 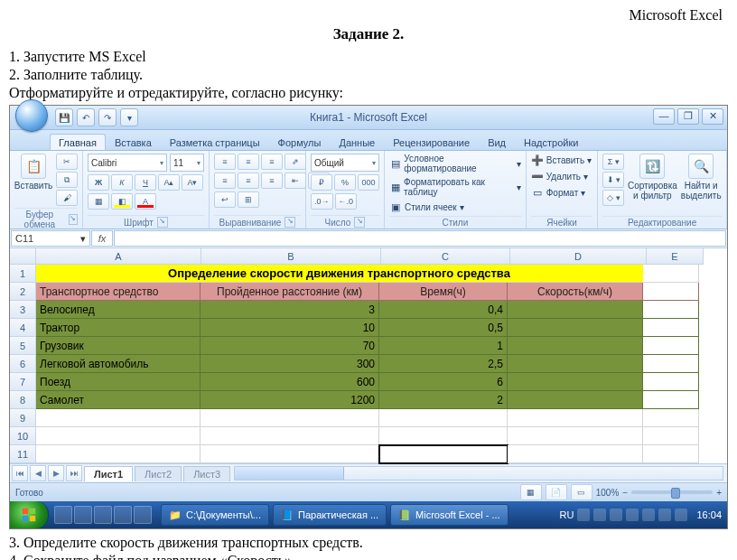 What do you see at coordinates (225, 200) in the screenshot?
I see `wrap-text: ↩` at bounding box center [225, 200].